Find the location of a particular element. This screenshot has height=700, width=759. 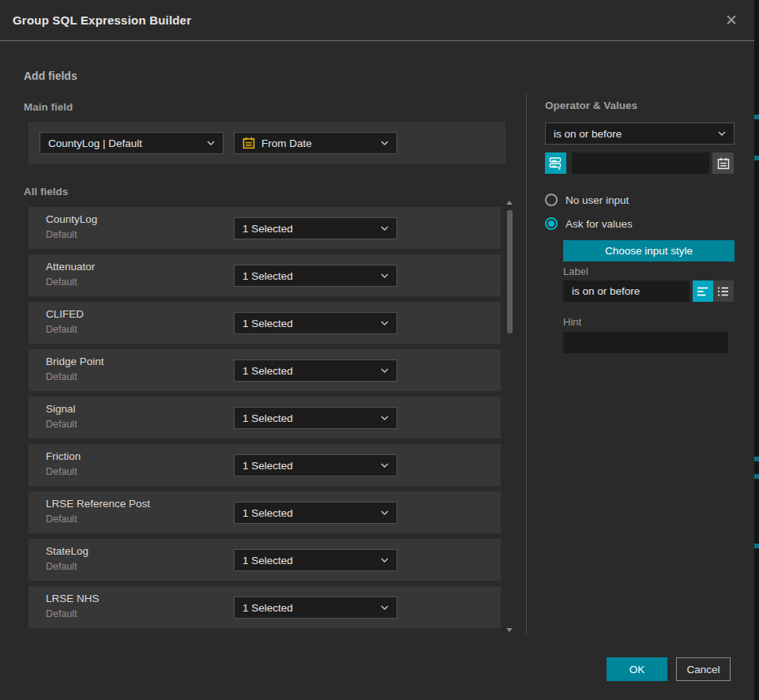

close-icon: ✕ is located at coordinates (731, 21).